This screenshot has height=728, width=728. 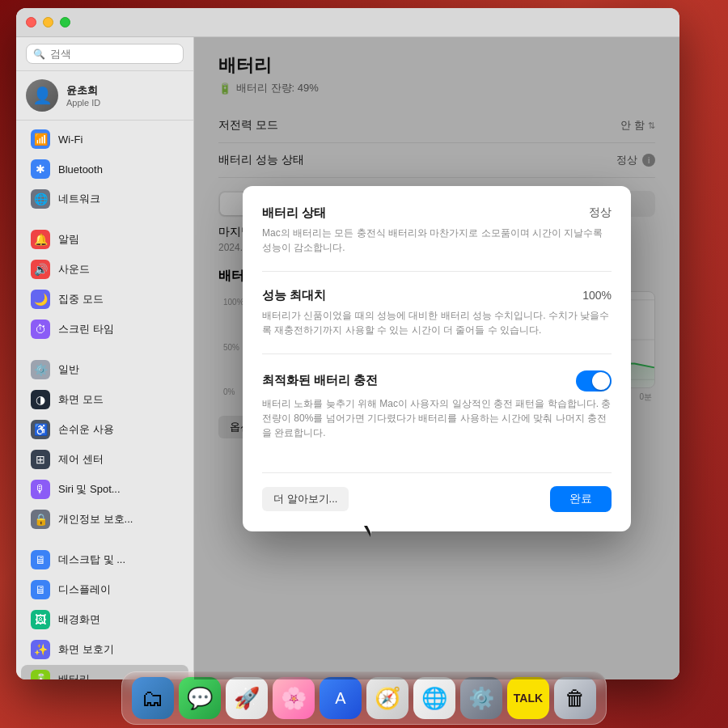 What do you see at coordinates (105, 139) in the screenshot?
I see `sidebar-item-wifi: 📶 Wi-Fi` at bounding box center [105, 139].